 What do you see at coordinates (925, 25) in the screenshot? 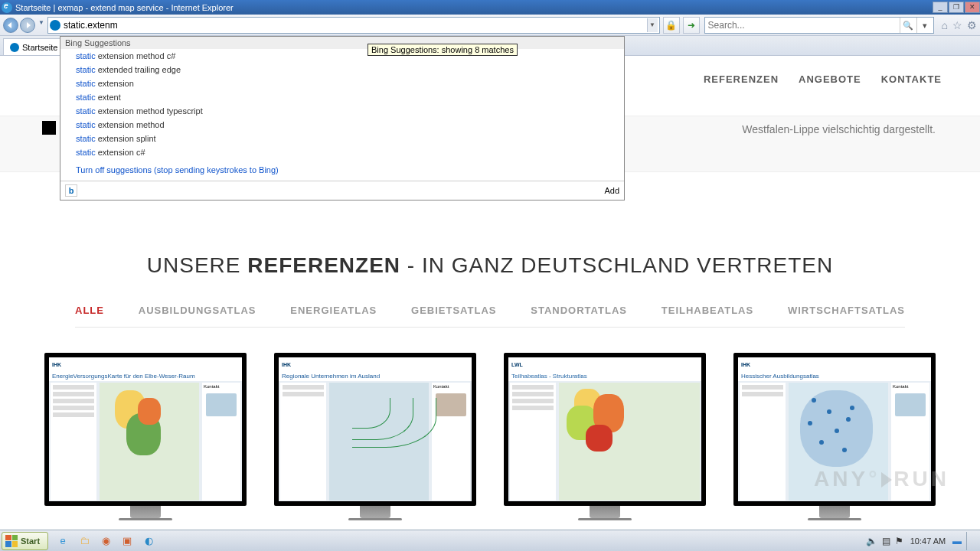
I see `search-dropdown-button: ▾` at bounding box center [925, 25].